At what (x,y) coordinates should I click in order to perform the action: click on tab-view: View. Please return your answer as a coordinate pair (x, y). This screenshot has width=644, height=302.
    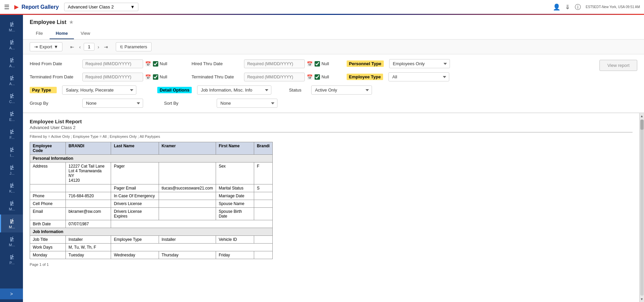
    Looking at the image, I should click on (85, 34).